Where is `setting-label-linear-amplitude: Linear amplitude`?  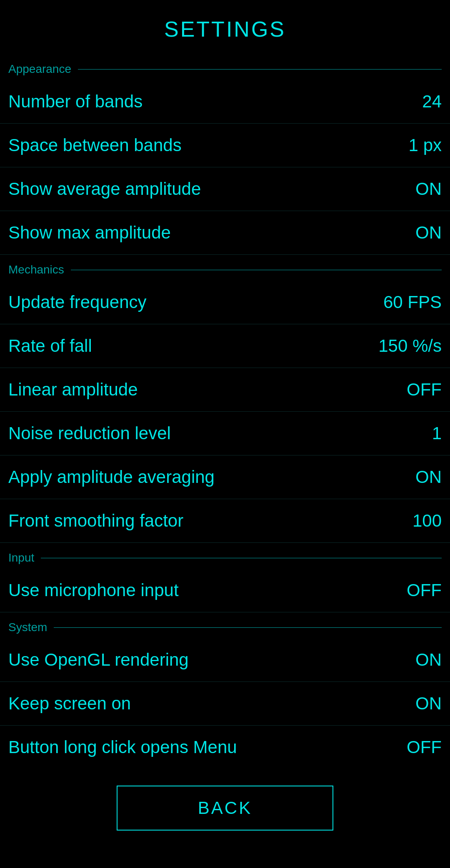 setting-label-linear-amplitude: Linear amplitude is located at coordinates (73, 390).